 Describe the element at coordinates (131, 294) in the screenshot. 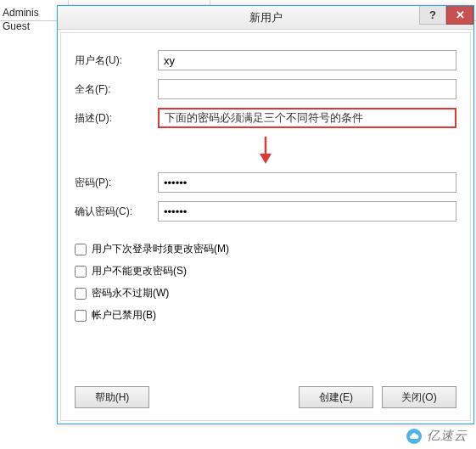

I see `checkbox-never-expire-label: 密码永不过期(W)` at that location.